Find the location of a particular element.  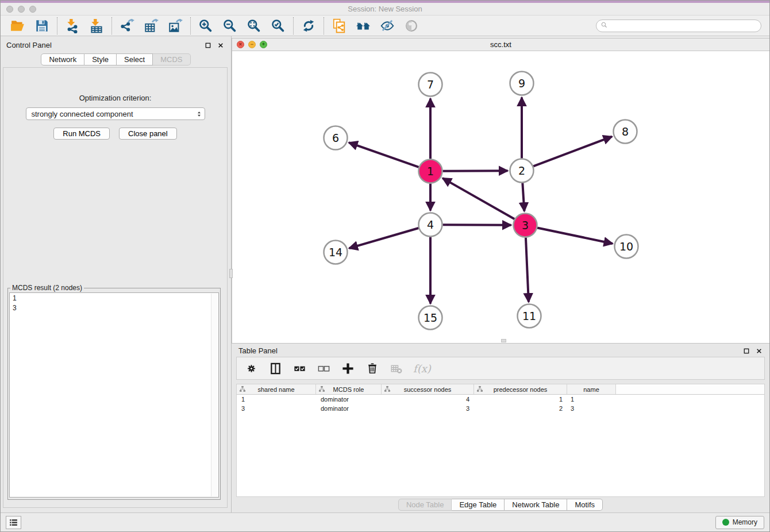

graph-node-10: 10 is located at coordinates (626, 247).